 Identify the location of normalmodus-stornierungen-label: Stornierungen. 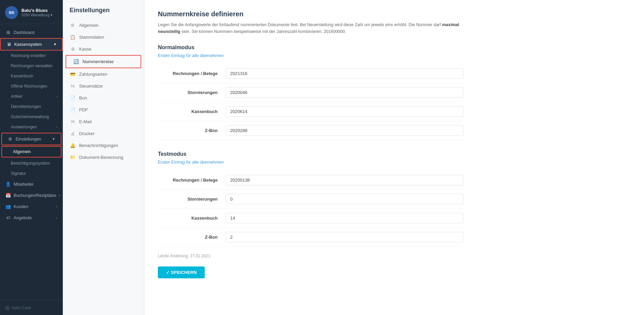
(192, 92).